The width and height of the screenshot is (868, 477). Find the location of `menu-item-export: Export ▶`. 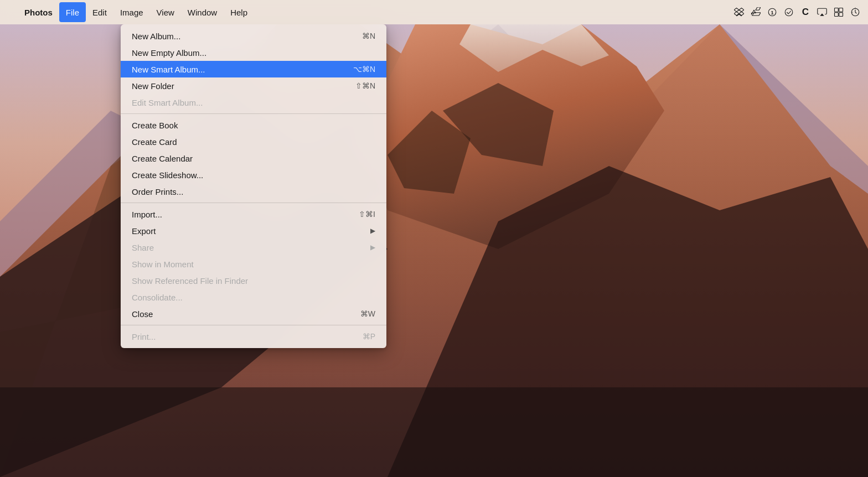

menu-item-export: Export ▶ is located at coordinates (254, 231).